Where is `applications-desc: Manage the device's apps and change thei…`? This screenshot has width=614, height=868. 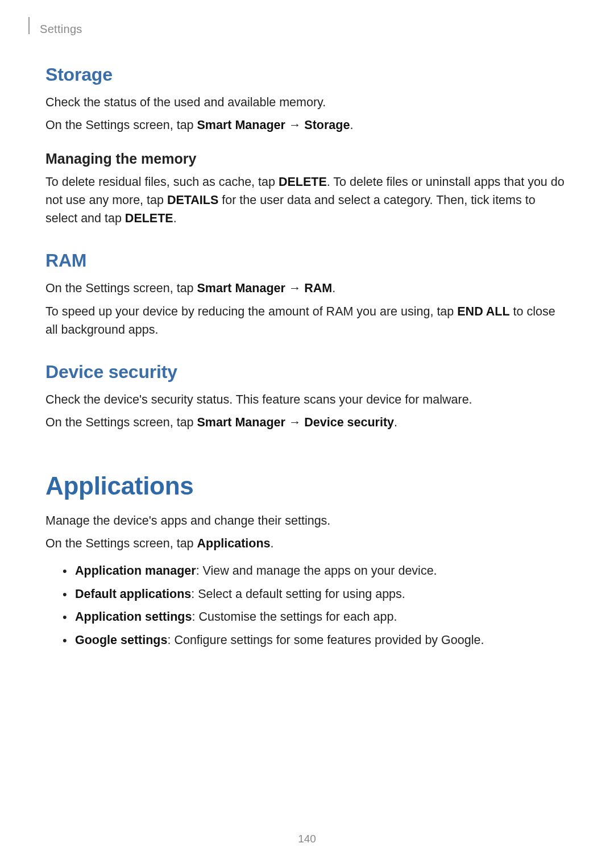 applications-desc: Manage the device's apps and change thei… is located at coordinates (307, 521).